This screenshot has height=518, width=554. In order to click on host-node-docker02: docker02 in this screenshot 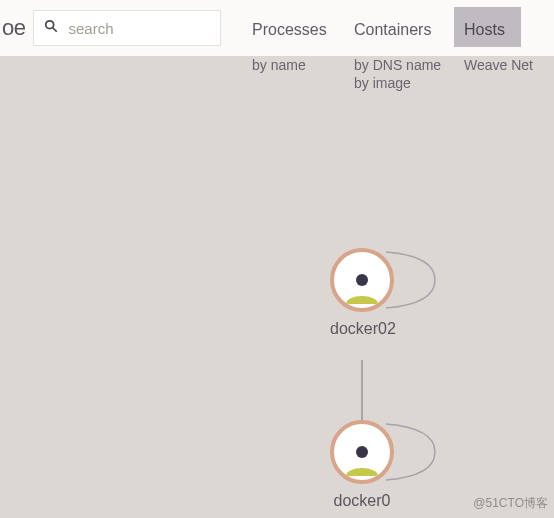, I will do `click(363, 293)`.